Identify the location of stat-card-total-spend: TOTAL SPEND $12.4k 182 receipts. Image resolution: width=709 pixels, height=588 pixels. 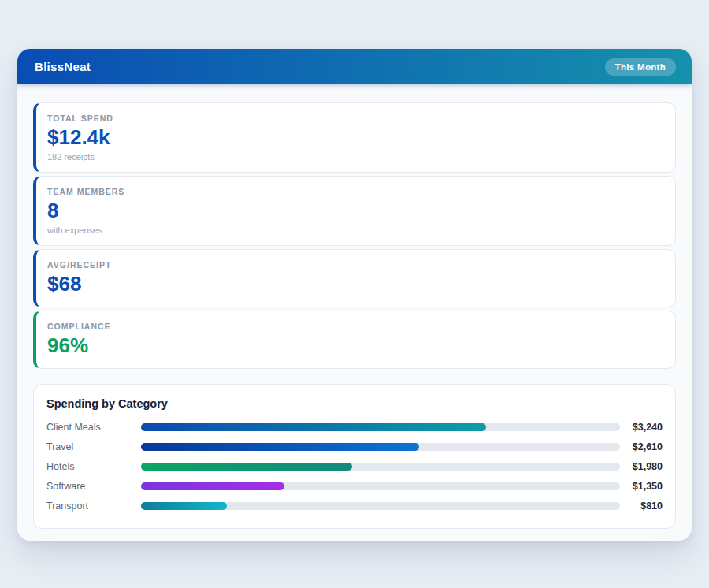
(354, 137).